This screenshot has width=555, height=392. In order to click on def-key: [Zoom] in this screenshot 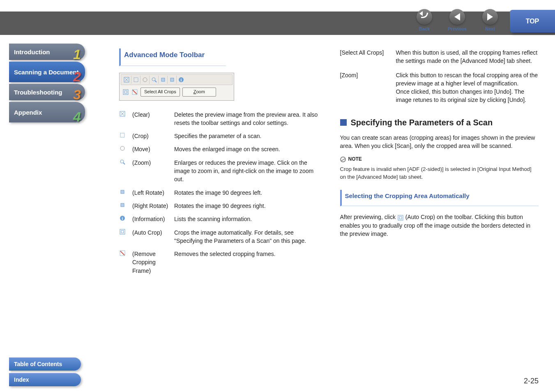, I will do `click(367, 88)`.